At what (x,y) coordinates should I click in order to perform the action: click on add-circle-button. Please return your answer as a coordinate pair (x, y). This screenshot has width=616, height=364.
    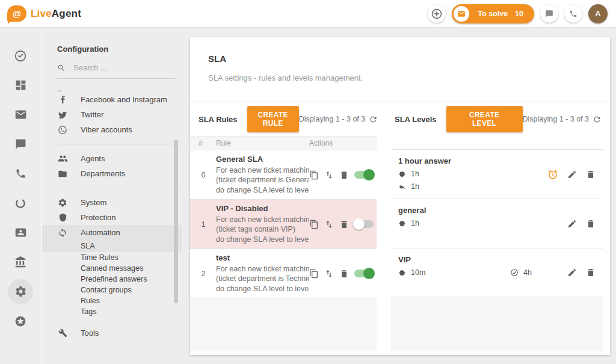
    Looking at the image, I should click on (437, 14).